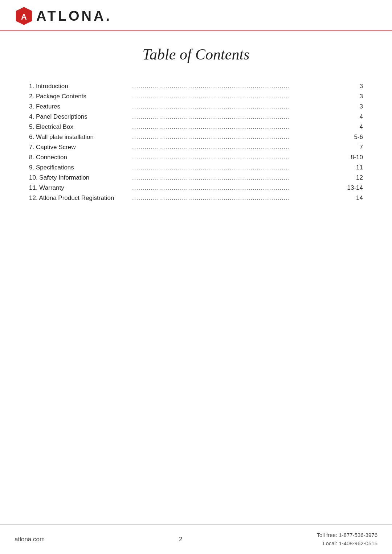  Describe the element at coordinates (196, 86) in the screenshot. I see `toc-item: 1. Introduction.........................…` at that location.